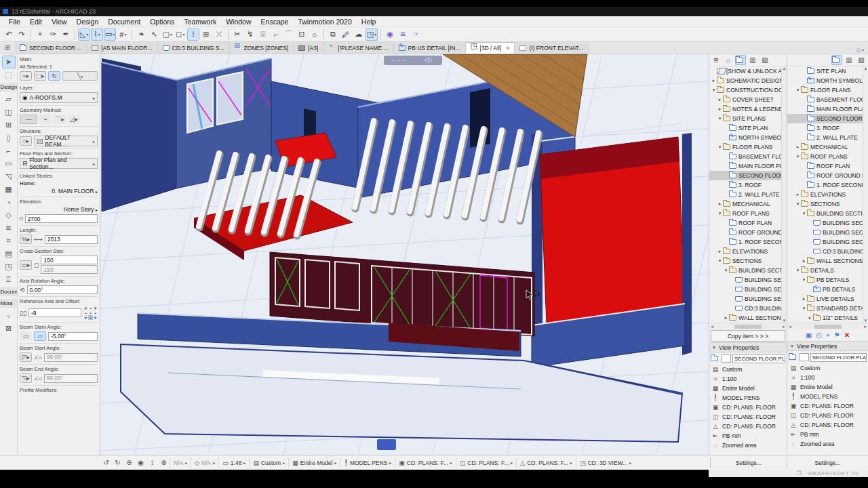 Image resolution: width=868 pixels, height=488 pixels. I want to click on geometry-chained-icon: ⌁, so click(45, 119).